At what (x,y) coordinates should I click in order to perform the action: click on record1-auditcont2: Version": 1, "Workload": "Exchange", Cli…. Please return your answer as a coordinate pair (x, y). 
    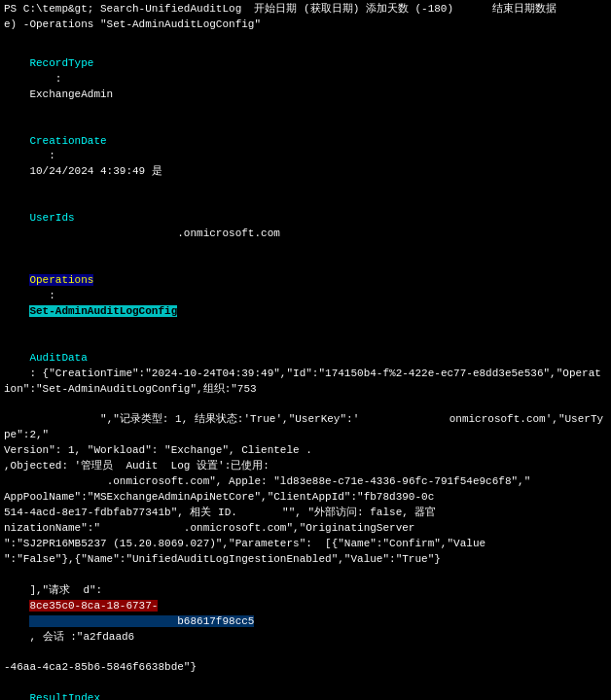
    Looking at the image, I should click on (306, 451).